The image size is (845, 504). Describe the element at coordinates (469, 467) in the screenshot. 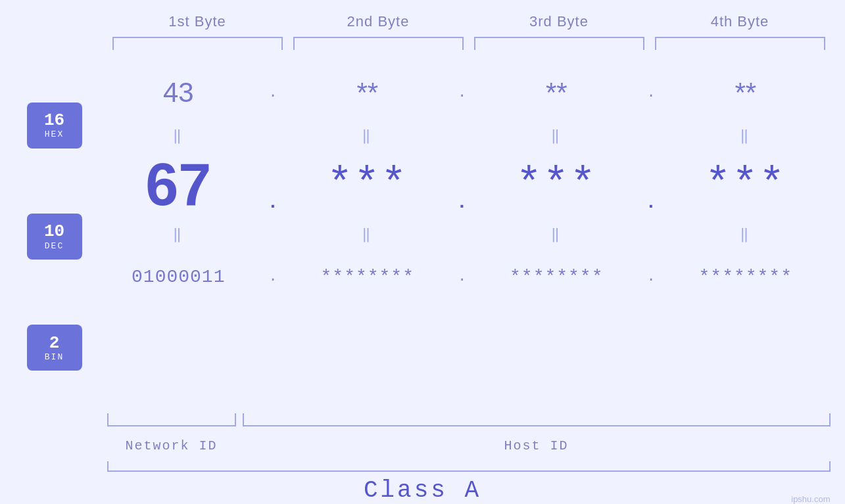

I see `outer-bracket` at that location.